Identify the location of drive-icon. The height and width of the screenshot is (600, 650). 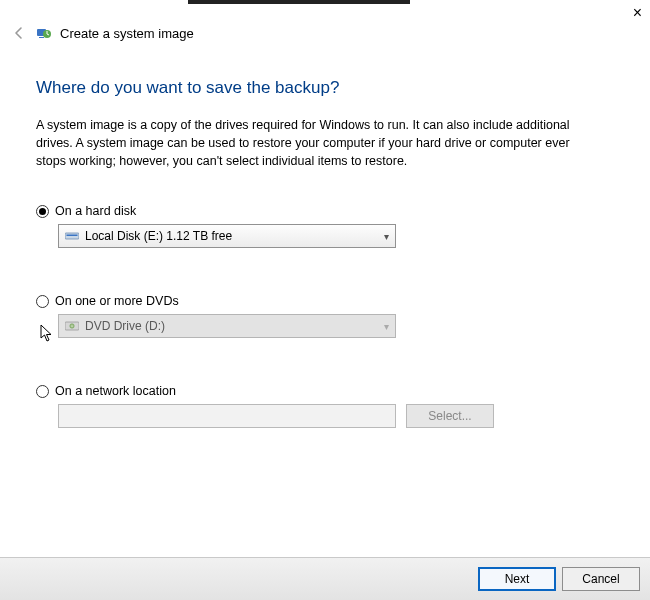
(72, 236).